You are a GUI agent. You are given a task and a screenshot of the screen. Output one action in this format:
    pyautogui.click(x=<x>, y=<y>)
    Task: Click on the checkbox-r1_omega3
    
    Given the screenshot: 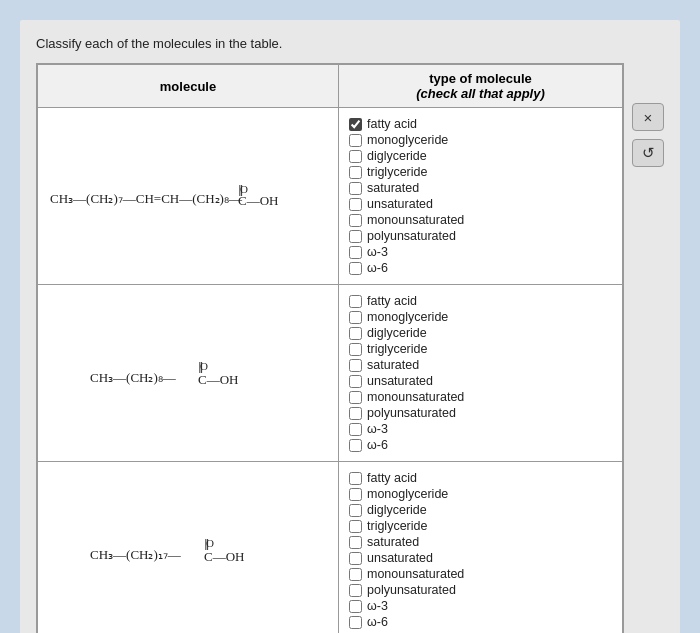 What is the action you would take?
    pyautogui.click(x=356, y=252)
    